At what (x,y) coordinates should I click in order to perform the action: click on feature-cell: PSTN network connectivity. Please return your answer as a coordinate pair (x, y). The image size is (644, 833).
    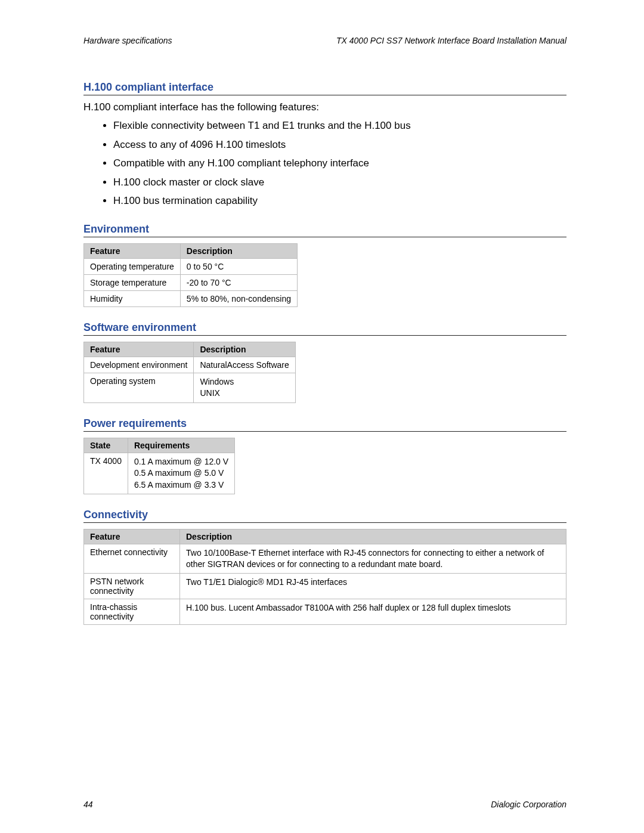
    Looking at the image, I should click on (132, 587).